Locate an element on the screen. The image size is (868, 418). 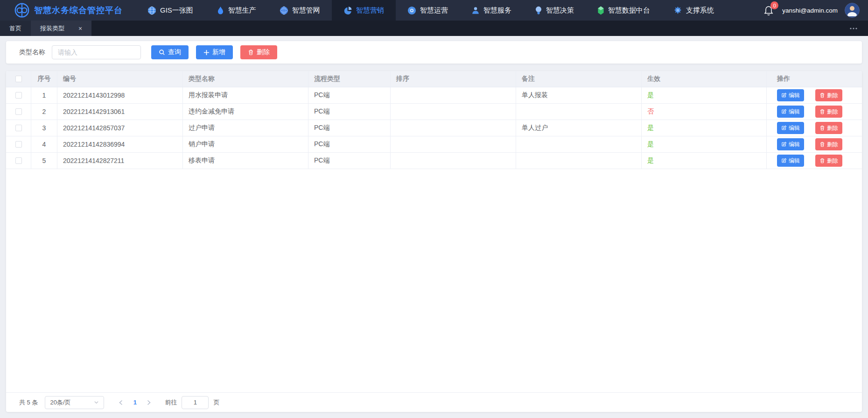
nav-label: 智慧数据中台 is located at coordinates (629, 10).